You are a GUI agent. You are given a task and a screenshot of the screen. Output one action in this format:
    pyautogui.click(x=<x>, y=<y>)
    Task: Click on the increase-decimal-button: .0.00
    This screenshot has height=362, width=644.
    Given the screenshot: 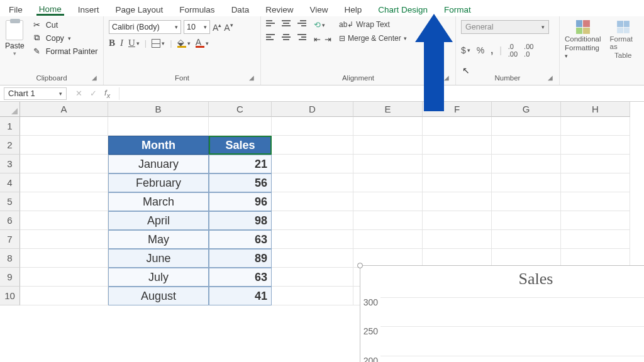 What is the action you would take?
    pyautogui.click(x=513, y=50)
    